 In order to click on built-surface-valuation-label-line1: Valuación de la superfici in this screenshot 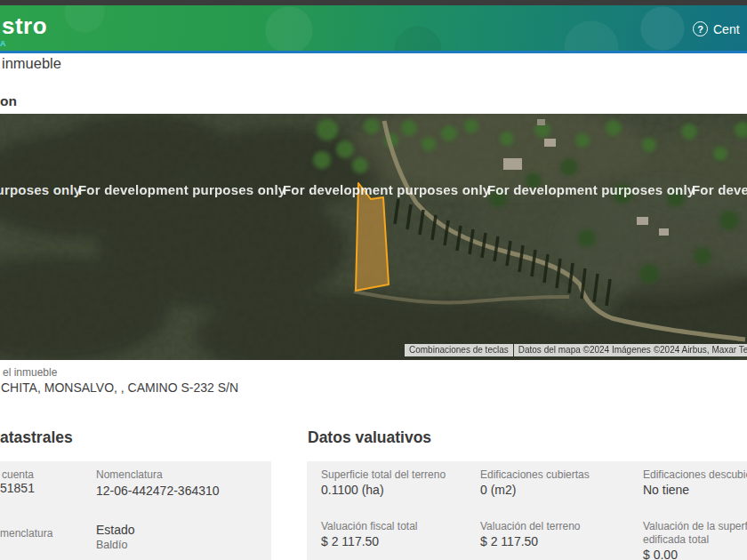, I will do `click(695, 526)`.